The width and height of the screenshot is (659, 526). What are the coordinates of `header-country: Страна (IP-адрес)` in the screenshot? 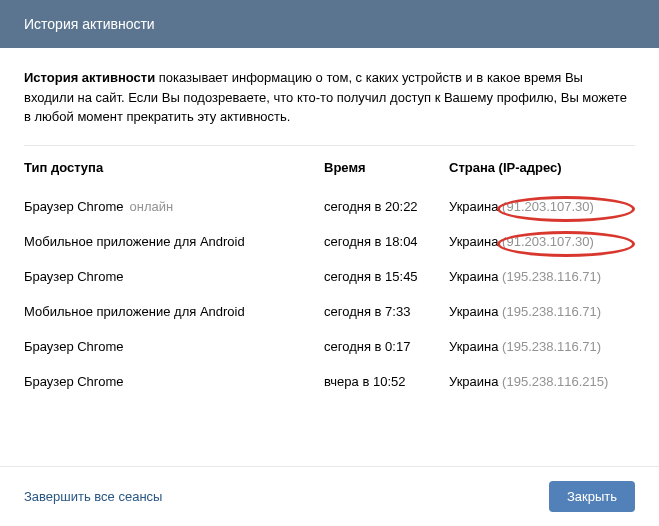 It's located at (542, 168).